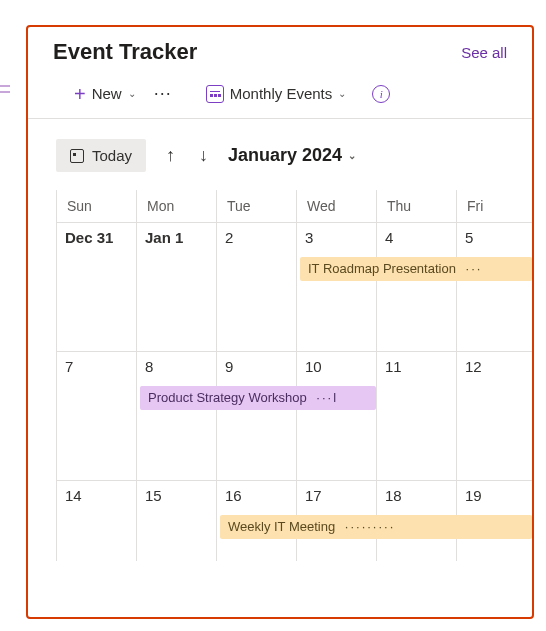 The height and width of the screenshot is (631, 546). Describe the element at coordinates (474, 269) in the screenshot. I see `event-continuation-icon: ···` at that location.